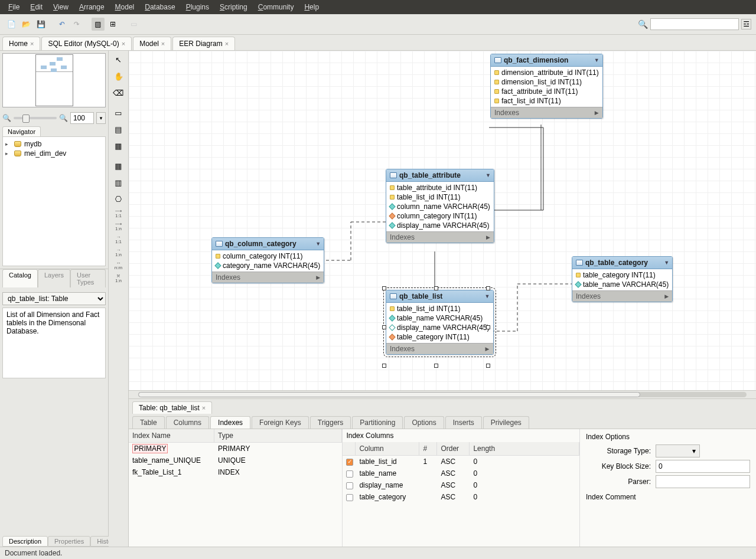 This screenshot has height=559, width=756. I want to click on editor-subtab: Partitioning, so click(377, 423).